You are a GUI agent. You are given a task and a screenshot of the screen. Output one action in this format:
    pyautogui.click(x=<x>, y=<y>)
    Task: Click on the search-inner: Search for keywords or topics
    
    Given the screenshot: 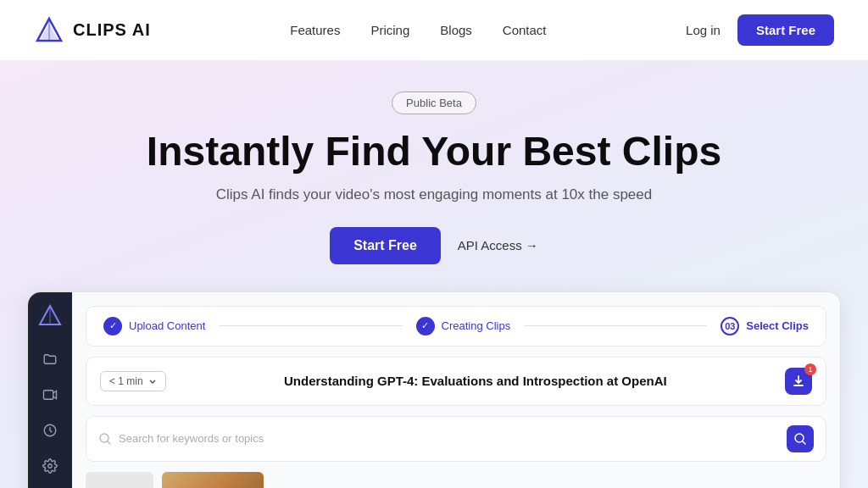 What is the action you would take?
    pyautogui.click(x=442, y=439)
    